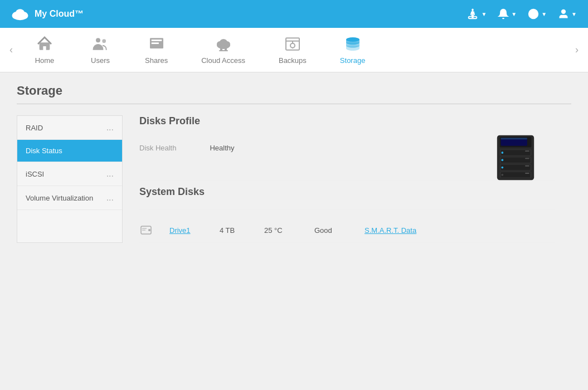 The image size is (588, 390). What do you see at coordinates (223, 50) in the screenshot?
I see `nav-item-cloud-access: Cloud Access` at bounding box center [223, 50].